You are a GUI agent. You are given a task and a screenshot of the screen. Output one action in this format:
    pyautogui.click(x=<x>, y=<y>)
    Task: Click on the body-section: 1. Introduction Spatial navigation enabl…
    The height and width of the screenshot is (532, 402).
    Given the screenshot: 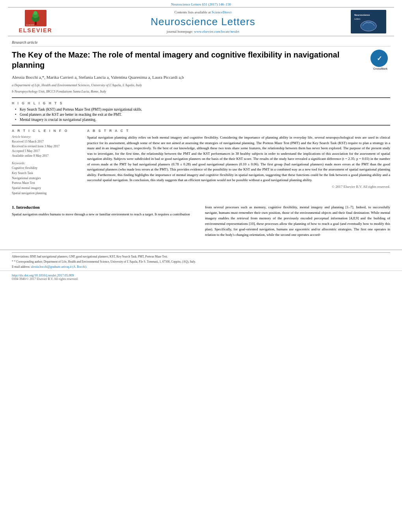 What is the action you would take?
    pyautogui.click(x=201, y=221)
    